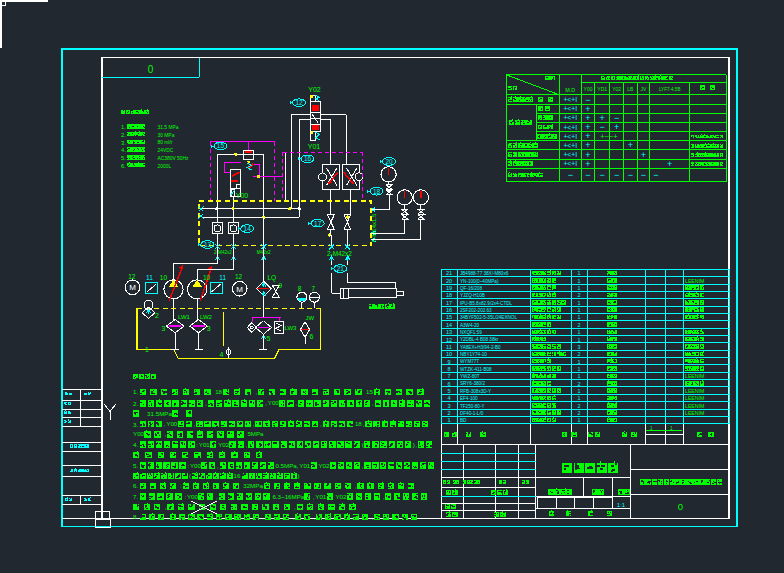 The width and height of the screenshot is (784, 573). Describe the element at coordinates (124, 166) in the screenshot. I see `svg-text: 6.` at that location.